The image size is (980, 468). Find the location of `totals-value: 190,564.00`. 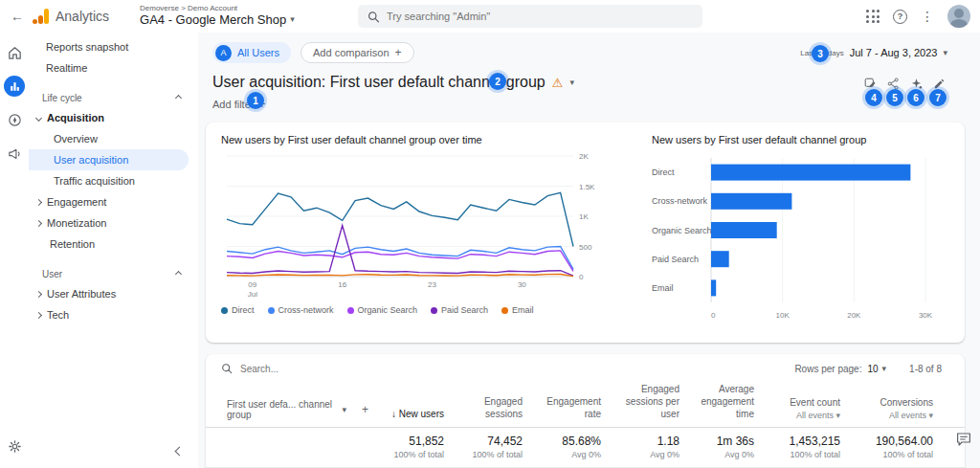

totals-value: 190,564.00 is located at coordinates (890, 441).